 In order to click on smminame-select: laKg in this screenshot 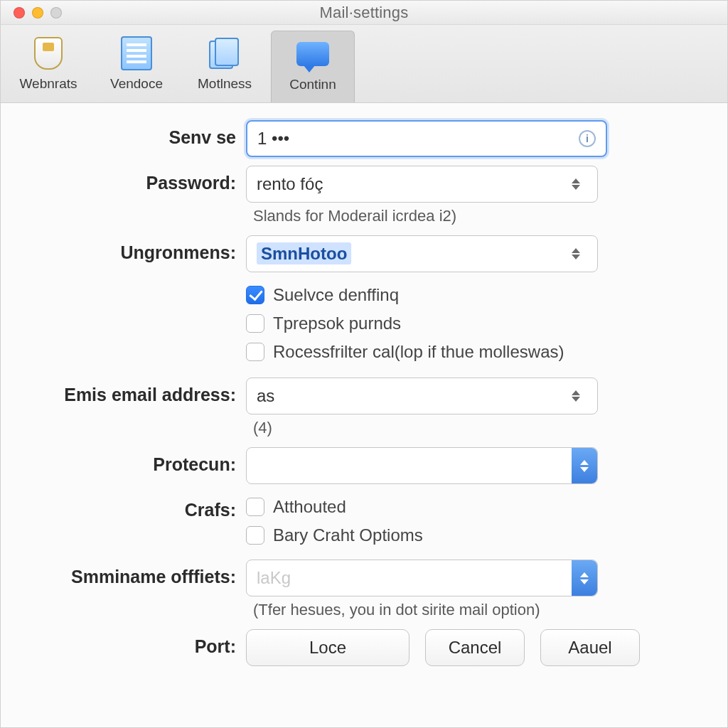, I will do `click(422, 578)`.